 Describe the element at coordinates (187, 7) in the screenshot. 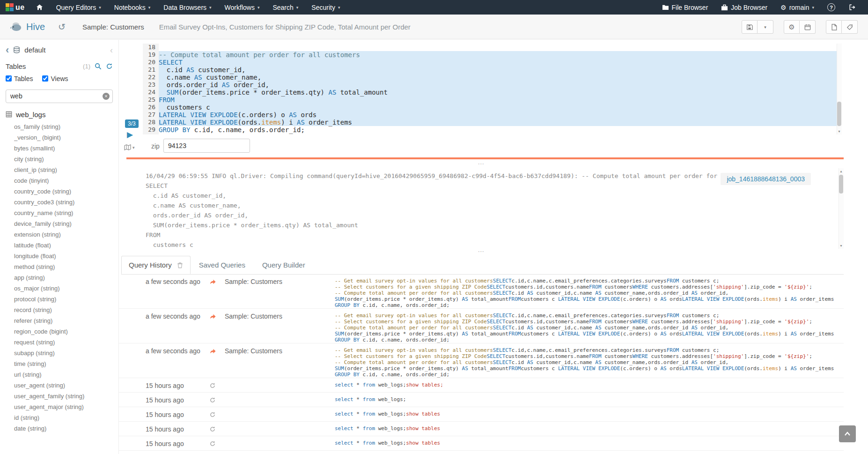

I see `menu-data-browsers: Data Browsers▾` at that location.